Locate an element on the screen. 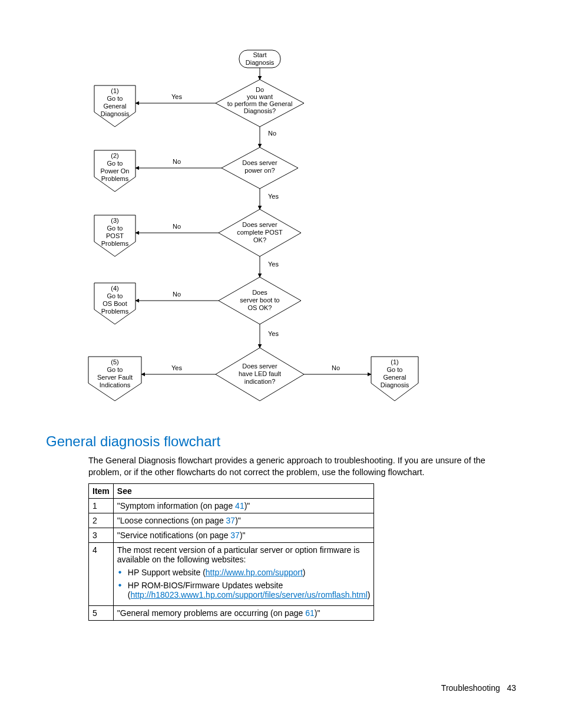 The width and height of the screenshot is (562, 728). d3-l2: complete POST is located at coordinates (260, 232).